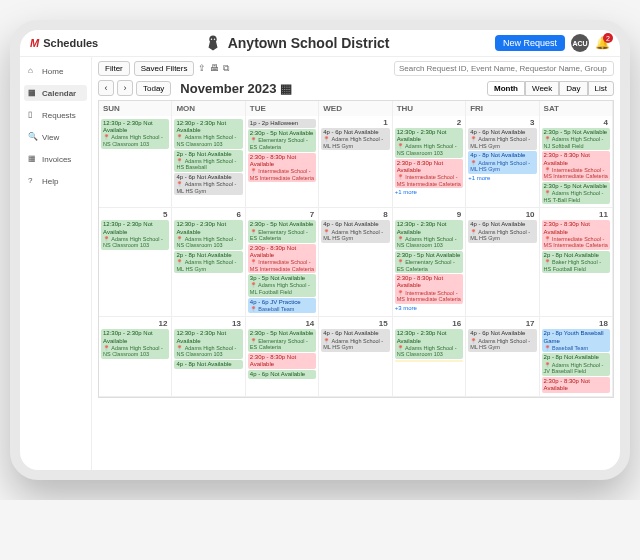 The width and height of the screenshot is (640, 560). I want to click on calendar-cell: 182p - 8p Youth Baseball Game📍 Baseball …, so click(576, 357).